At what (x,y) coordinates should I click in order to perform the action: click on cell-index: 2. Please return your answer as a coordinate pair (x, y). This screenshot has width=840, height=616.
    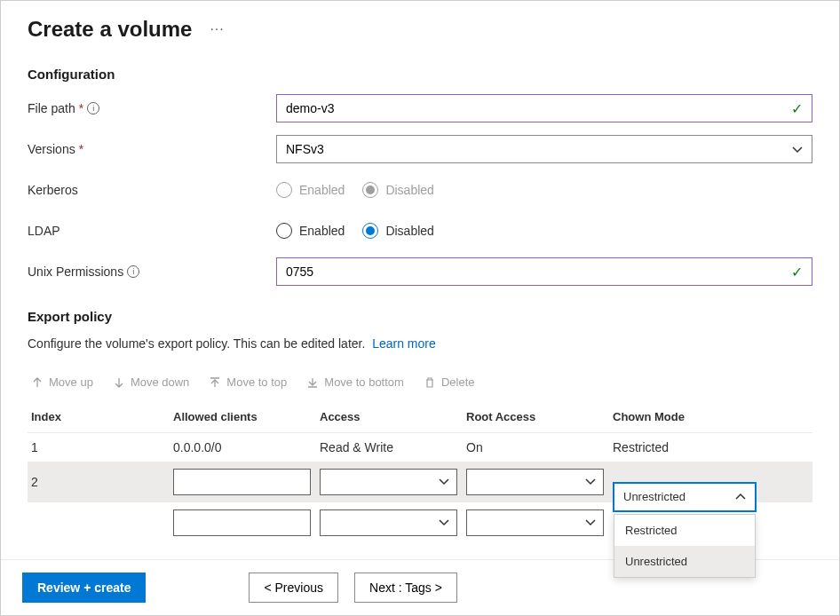
    Looking at the image, I should click on (102, 482).